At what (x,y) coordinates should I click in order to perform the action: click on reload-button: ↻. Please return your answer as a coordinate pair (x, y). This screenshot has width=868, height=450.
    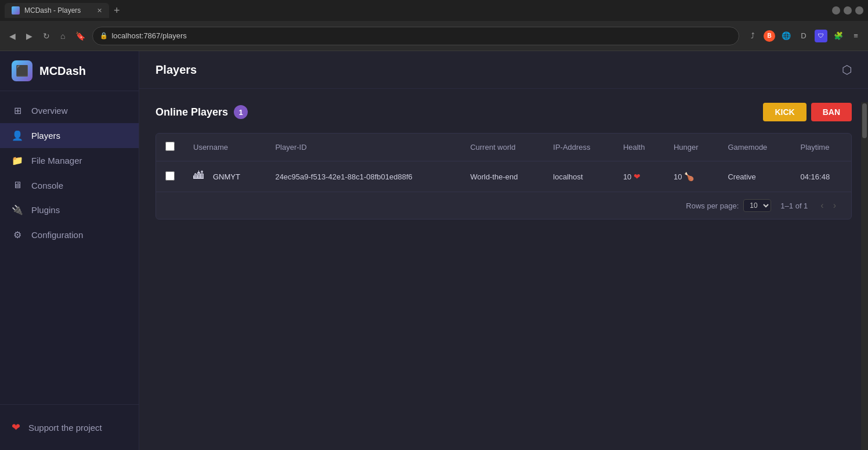
    Looking at the image, I should click on (46, 36).